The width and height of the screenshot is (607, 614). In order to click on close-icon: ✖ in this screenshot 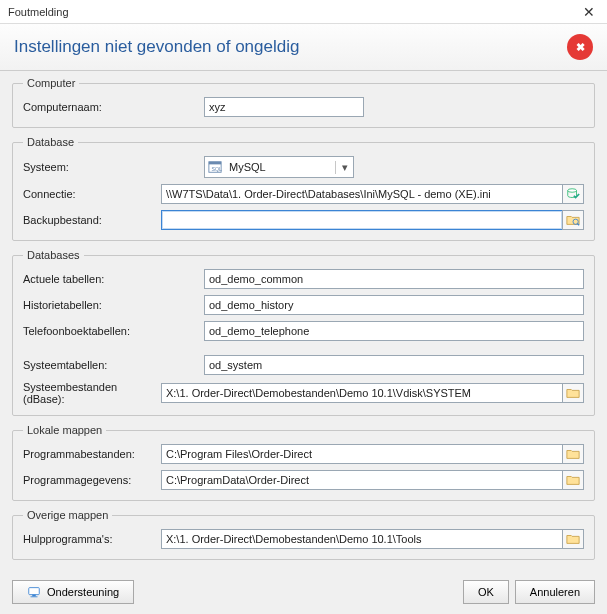, I will do `click(580, 48)`.